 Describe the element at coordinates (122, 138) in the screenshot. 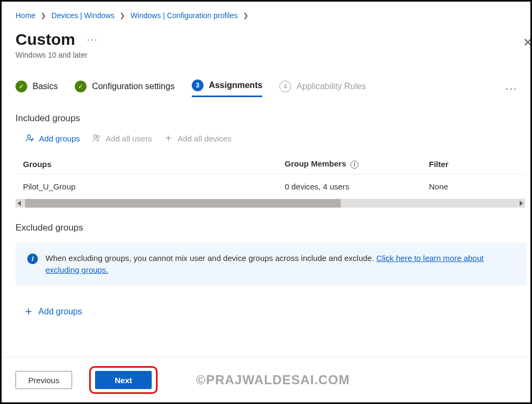

I see `add-all-users-button: Add all users` at that location.